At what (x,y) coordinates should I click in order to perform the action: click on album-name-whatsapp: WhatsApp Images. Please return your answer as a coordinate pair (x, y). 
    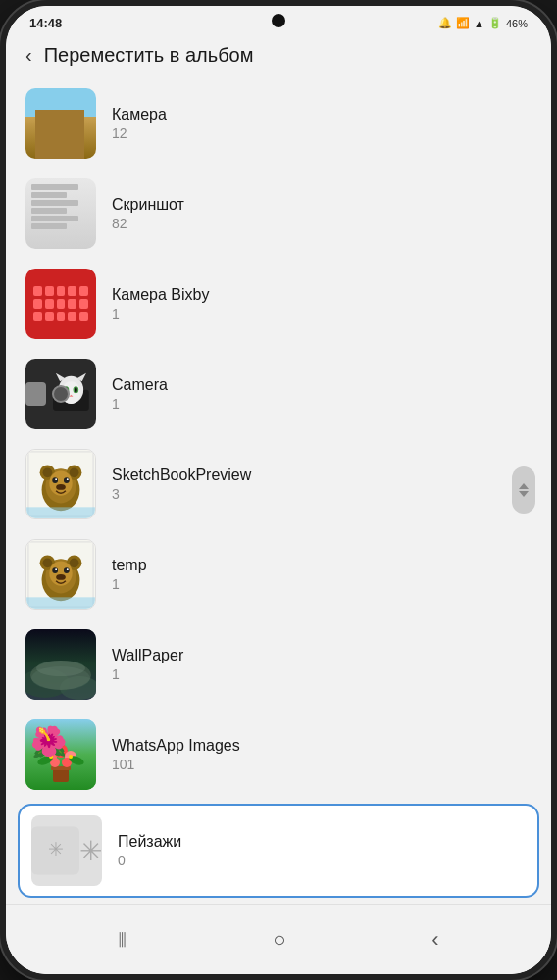
    Looking at the image, I should click on (322, 746).